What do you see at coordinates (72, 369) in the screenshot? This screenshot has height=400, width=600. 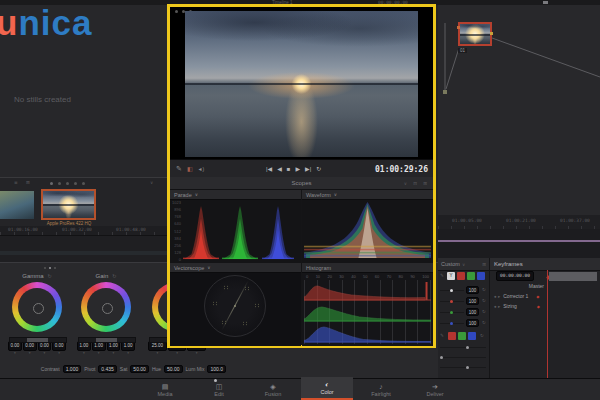 I see `contrast-value: 1.000` at bounding box center [72, 369].